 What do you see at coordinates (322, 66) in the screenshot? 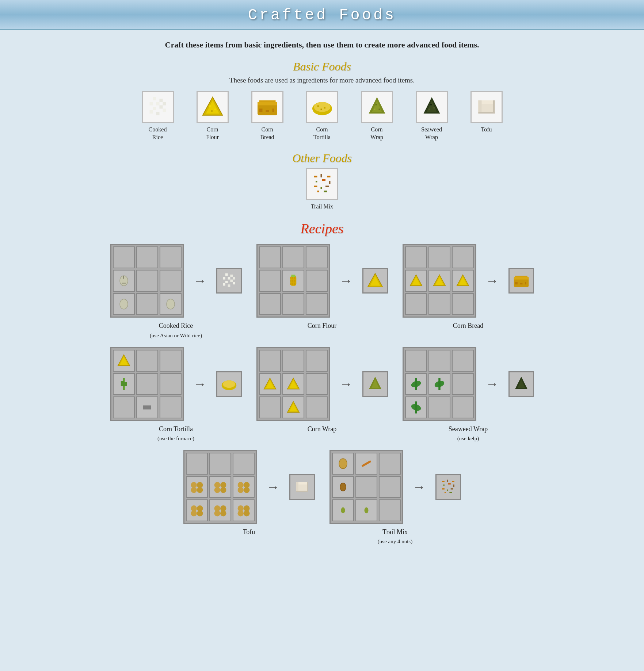
I see `basic-foods-title: Basic Foods` at bounding box center [322, 66].